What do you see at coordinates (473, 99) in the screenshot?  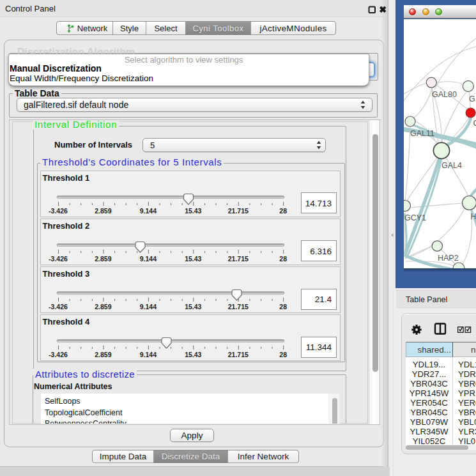 I see `svg-text: G.` at bounding box center [473, 99].